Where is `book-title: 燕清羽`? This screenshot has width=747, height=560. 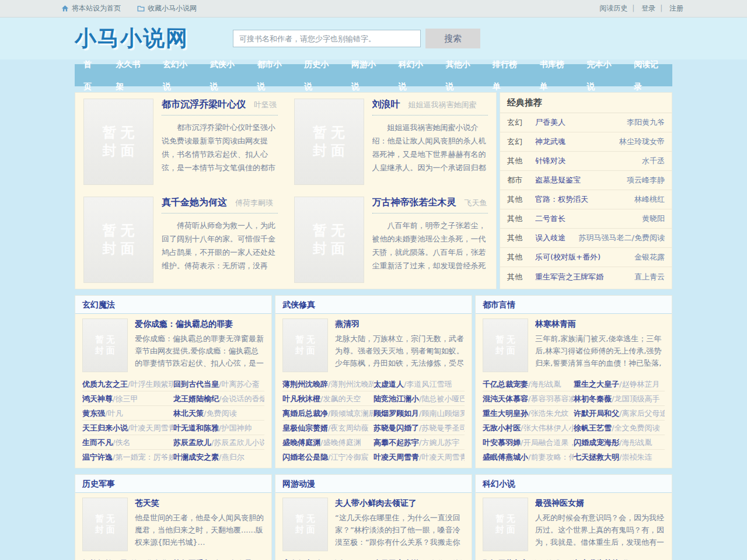
book-title: 燕清羽 is located at coordinates (400, 324).